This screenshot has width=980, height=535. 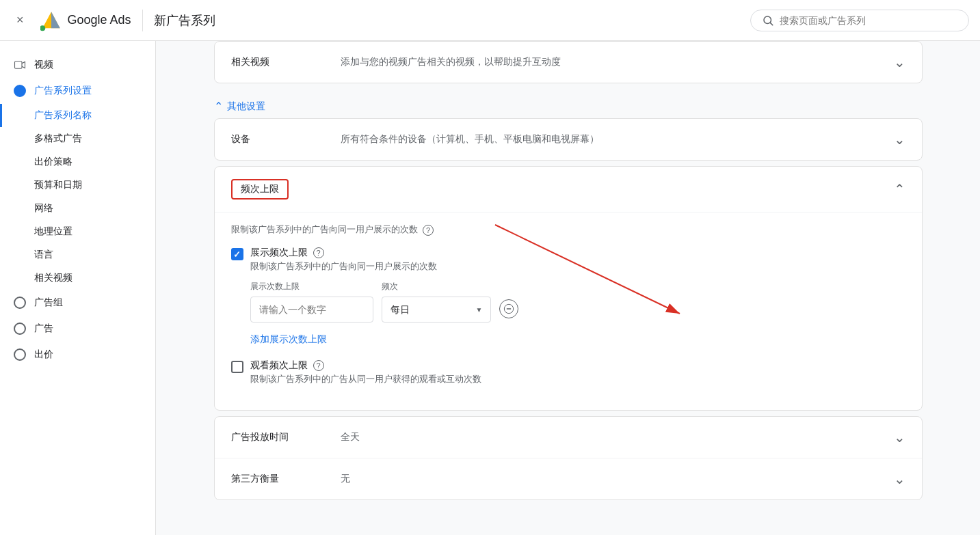 I want to click on topbar-divider, so click(x=142, y=20).